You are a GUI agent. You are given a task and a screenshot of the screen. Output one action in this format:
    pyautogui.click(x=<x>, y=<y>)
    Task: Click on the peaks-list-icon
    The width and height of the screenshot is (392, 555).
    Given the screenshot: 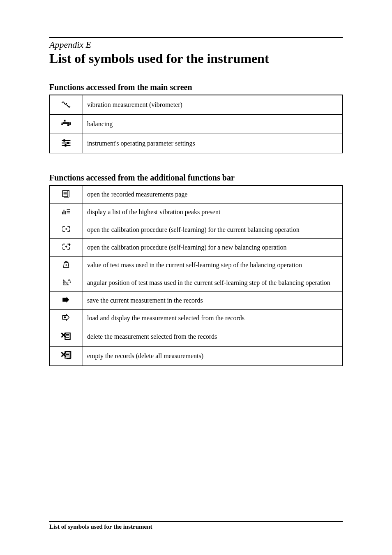 What is the action you would take?
    pyautogui.click(x=67, y=212)
    